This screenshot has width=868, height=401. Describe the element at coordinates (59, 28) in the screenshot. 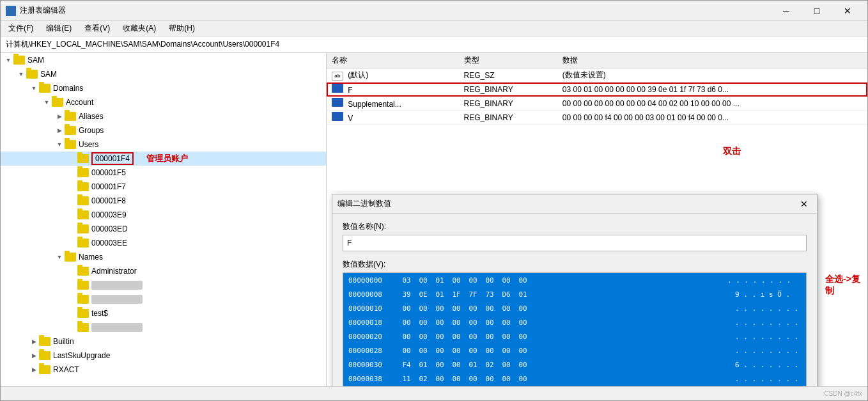

I see `menu-edit: 编辑(E)` at that location.